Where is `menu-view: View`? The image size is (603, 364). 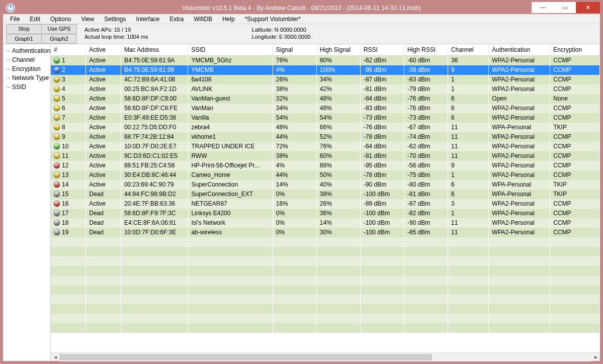
menu-view: View is located at coordinates (88, 19).